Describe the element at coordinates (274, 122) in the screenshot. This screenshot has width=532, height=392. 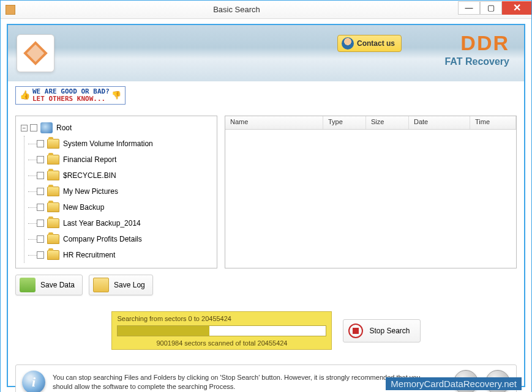
I see `col-name: Name` at that location.